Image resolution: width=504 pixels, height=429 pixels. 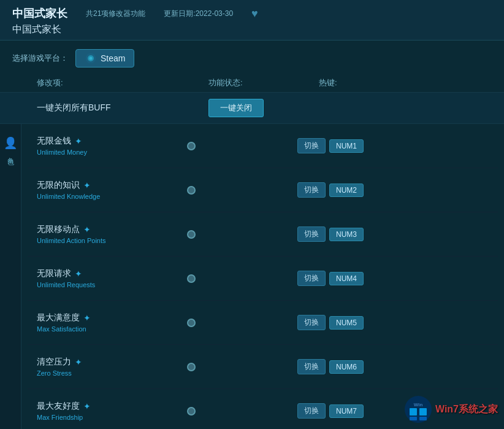 What do you see at coordinates (10, 143) in the screenshot?
I see `character-icon: 👤` at bounding box center [10, 143].